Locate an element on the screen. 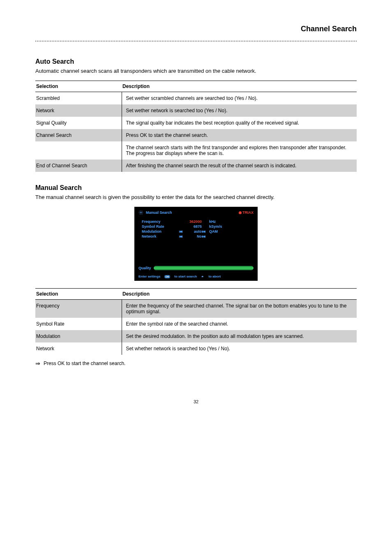  ok-button-icon: OK is located at coordinates (167, 277).